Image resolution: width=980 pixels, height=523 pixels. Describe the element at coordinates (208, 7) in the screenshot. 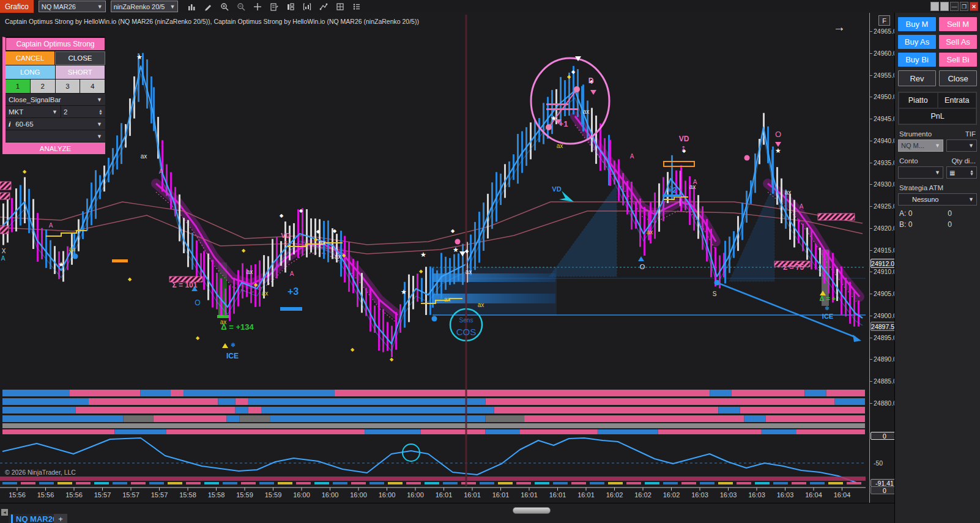

I see `draw-pencil-icon` at that location.